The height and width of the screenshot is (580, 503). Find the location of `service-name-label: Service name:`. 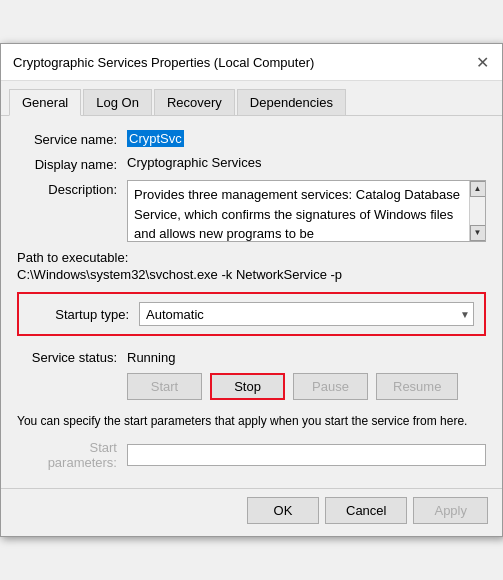

service-name-label: Service name: is located at coordinates (72, 138).